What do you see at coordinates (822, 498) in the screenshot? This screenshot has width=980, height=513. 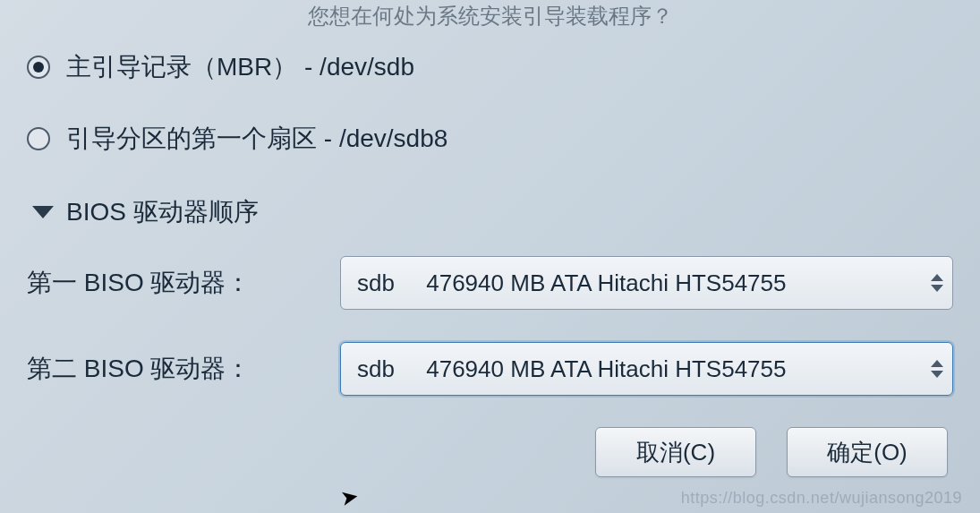 I see `watermark-text: https://blog.csdn.net/wujiansong2019` at bounding box center [822, 498].